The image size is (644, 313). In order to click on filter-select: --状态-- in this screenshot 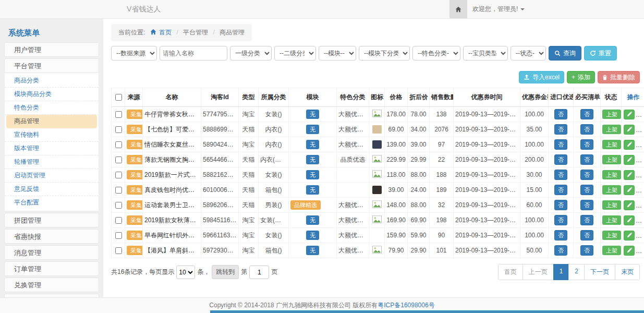, I will do `click(528, 53)`.